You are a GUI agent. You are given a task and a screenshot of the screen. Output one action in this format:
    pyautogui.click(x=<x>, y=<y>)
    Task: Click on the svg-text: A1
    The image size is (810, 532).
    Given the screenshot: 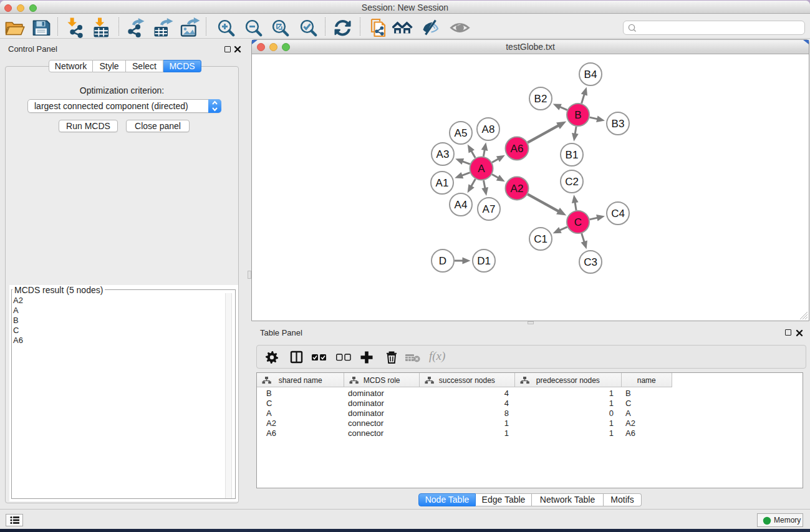 What is the action you would take?
    pyautogui.click(x=443, y=183)
    